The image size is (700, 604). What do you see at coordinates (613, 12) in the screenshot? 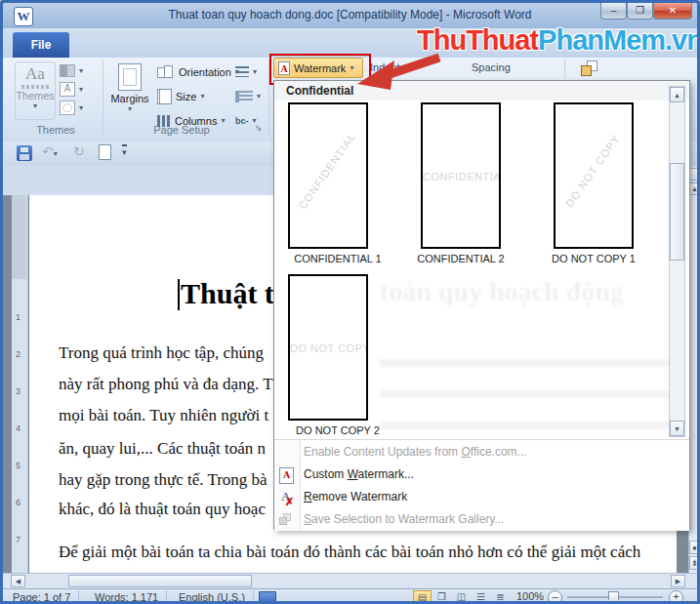
I see `minimize-button: –` at bounding box center [613, 12].